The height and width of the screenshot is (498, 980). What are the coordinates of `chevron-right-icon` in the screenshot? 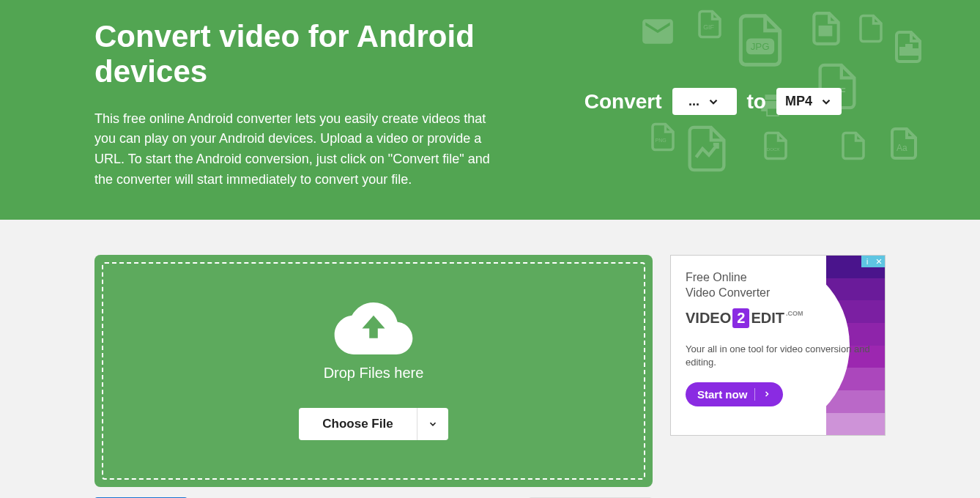 It's located at (767, 394).